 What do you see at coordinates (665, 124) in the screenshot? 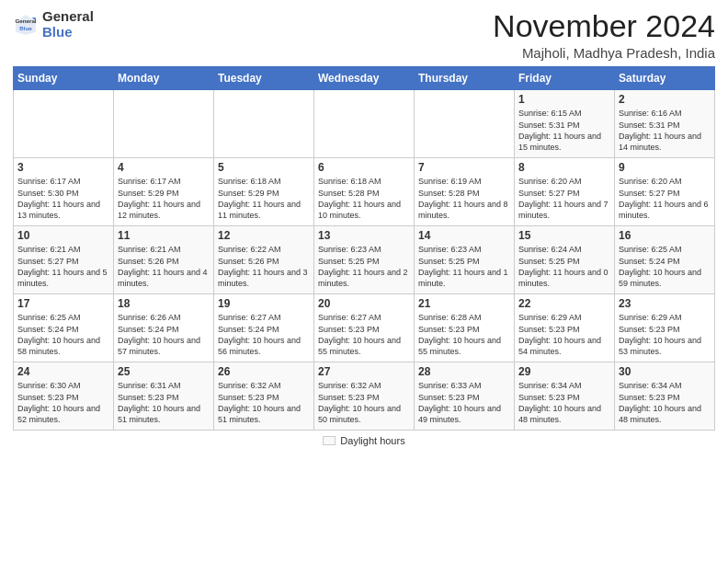
I see `calendar-cell: 2Sunrise: 6:16 AM Sunset: 5:31 PM Daylig…` at bounding box center [665, 124].